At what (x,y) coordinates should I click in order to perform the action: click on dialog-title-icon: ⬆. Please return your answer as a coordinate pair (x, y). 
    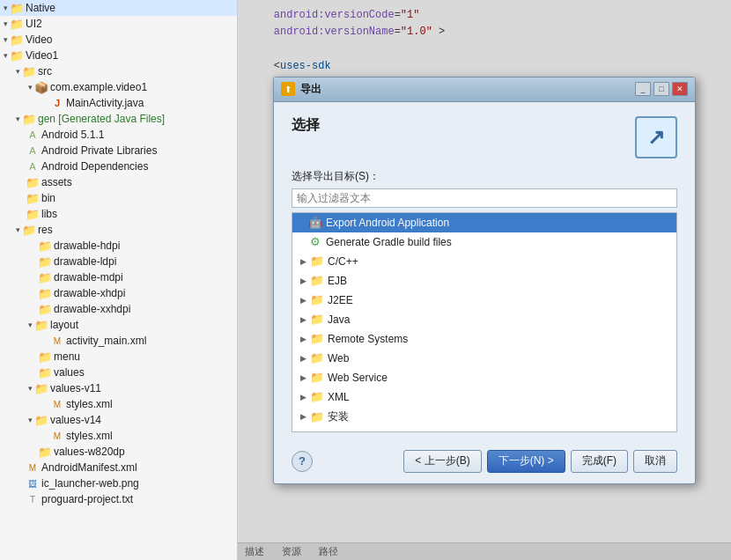
    Looking at the image, I should click on (288, 89).